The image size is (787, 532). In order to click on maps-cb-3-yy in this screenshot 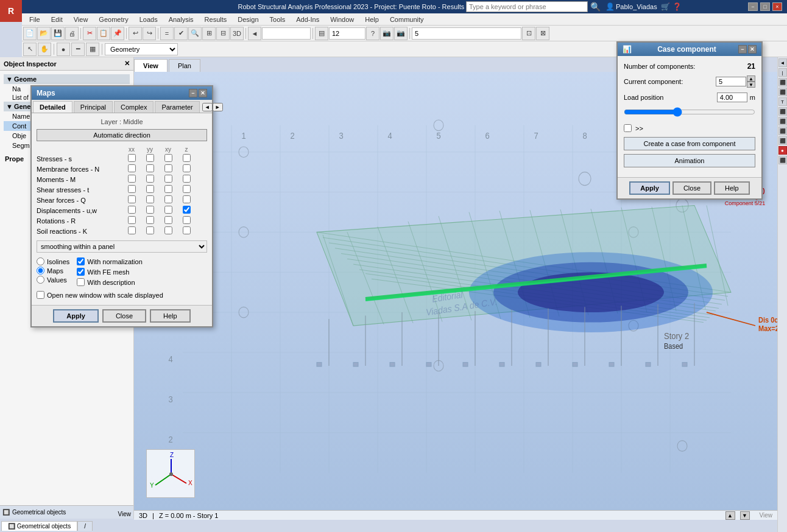, I will do `click(150, 189)`.